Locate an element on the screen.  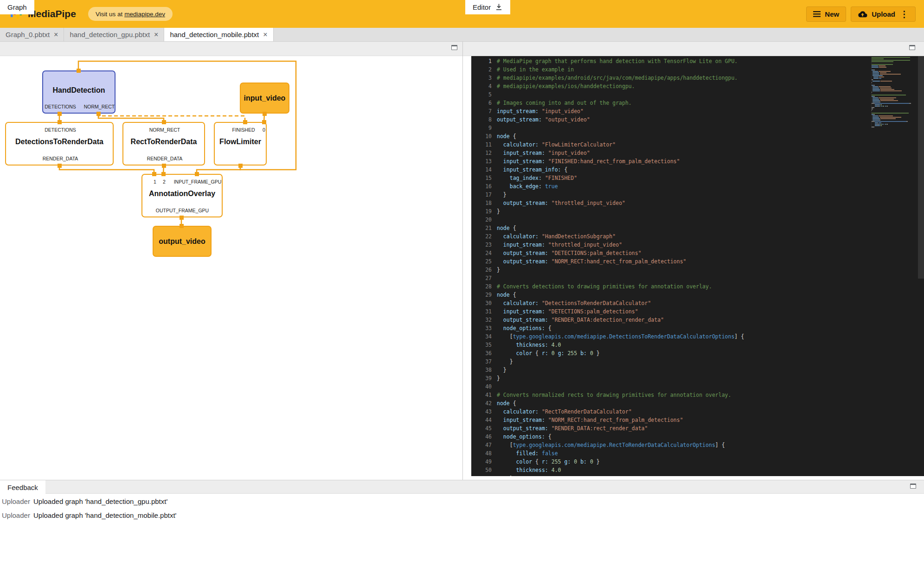
code-line: 35 thickness: 4.0 is located at coordinates (667, 345).